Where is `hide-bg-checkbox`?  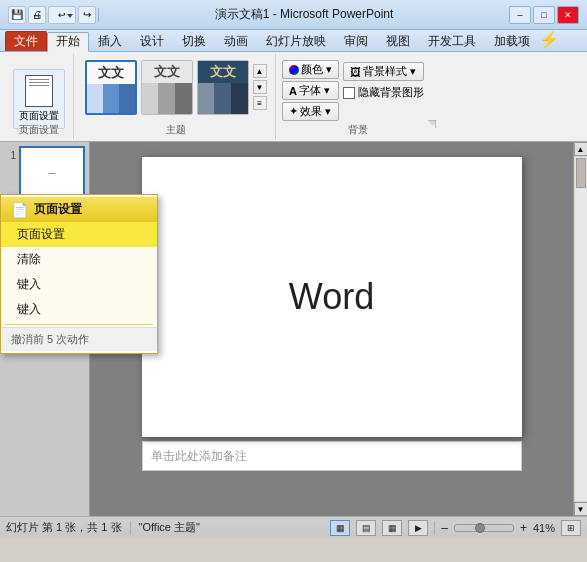
hide-bg-checkbox is located at coordinates (349, 93).